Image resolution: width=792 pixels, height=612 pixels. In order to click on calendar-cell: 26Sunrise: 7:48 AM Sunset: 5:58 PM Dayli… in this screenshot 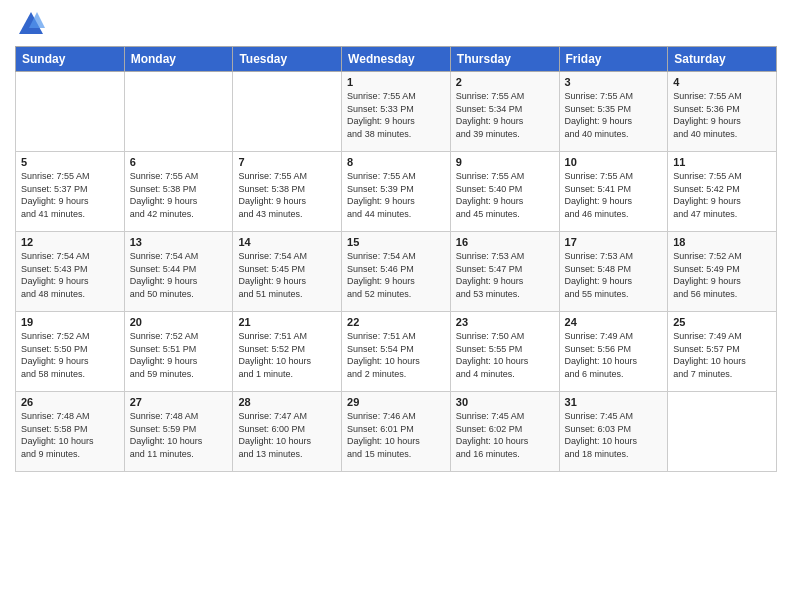, I will do `click(70, 432)`.